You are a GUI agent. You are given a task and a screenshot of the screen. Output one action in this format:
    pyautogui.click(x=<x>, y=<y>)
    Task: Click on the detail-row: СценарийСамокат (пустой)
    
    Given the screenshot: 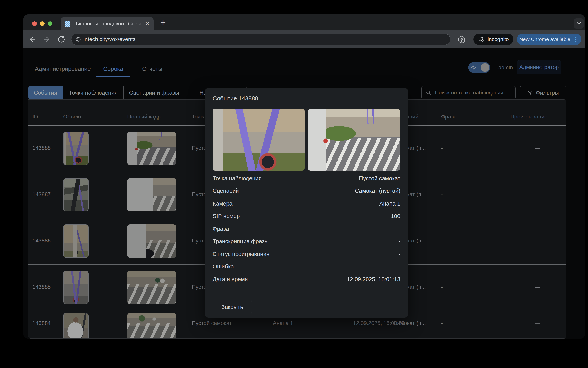 What is the action you would take?
    pyautogui.click(x=307, y=191)
    